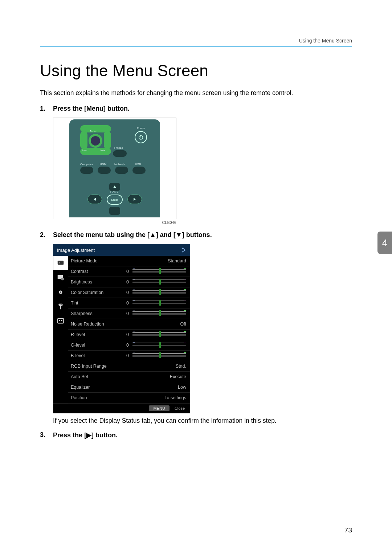 The width and height of the screenshot is (392, 556). Describe the element at coordinates (129, 377) in the screenshot. I see `osd-row: Auto SetExecute` at that location.